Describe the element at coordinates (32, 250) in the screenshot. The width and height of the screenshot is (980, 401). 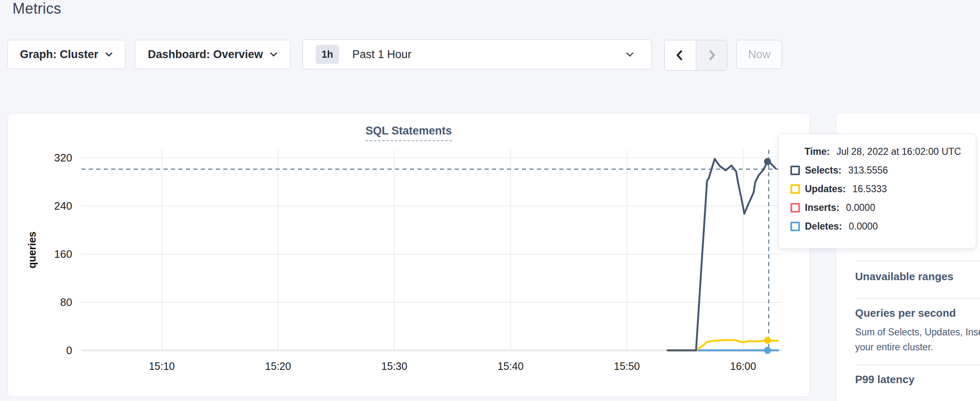
I see `svg-text: queries` at that location.